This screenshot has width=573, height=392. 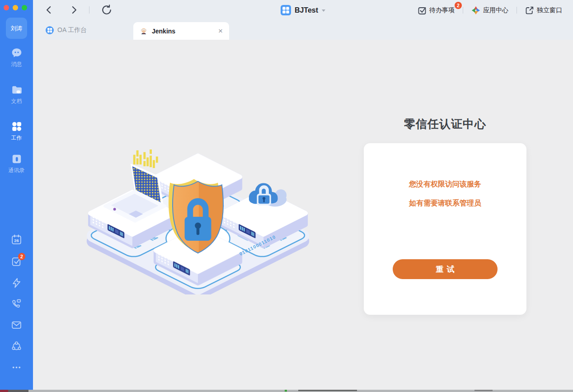 I want to click on app-center-pinwheel-icon, so click(x=476, y=10).